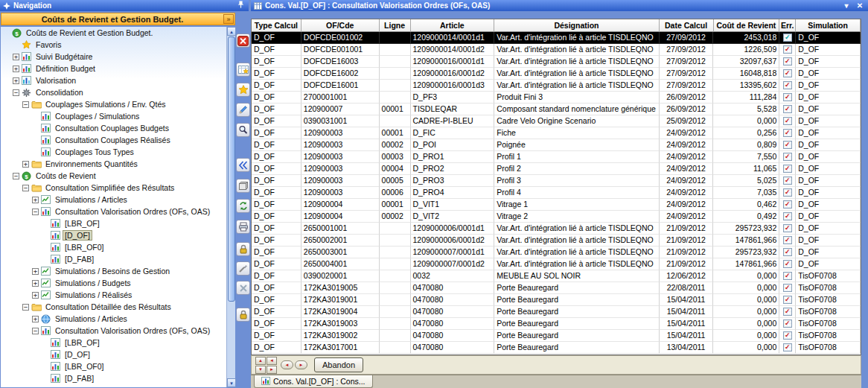  I want to click on table-row: D_OF12090000300002D_POIPoignée24/09/2012…, so click(556, 145).